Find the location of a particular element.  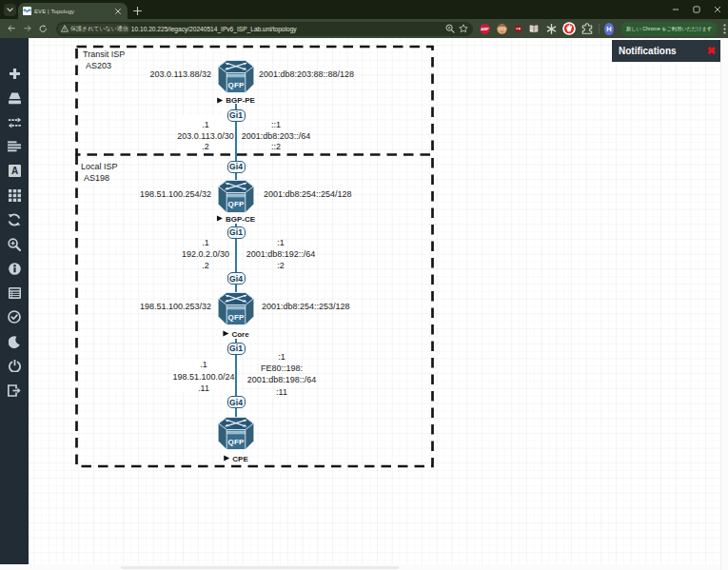

minimize-icon is located at coordinates (676, 10).